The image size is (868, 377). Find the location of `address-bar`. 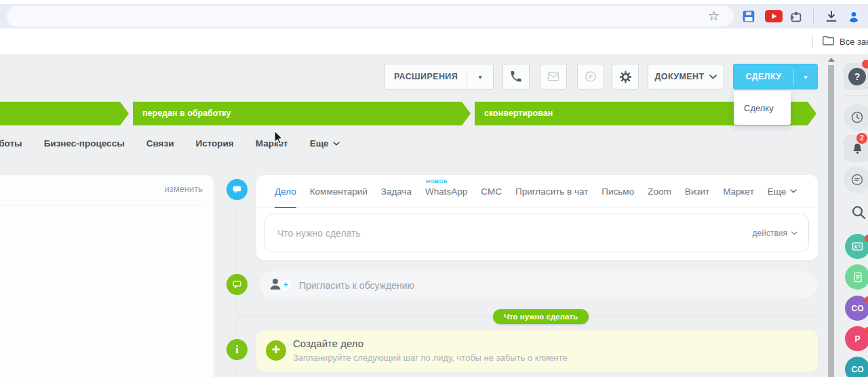

address-bar is located at coordinates (370, 16).